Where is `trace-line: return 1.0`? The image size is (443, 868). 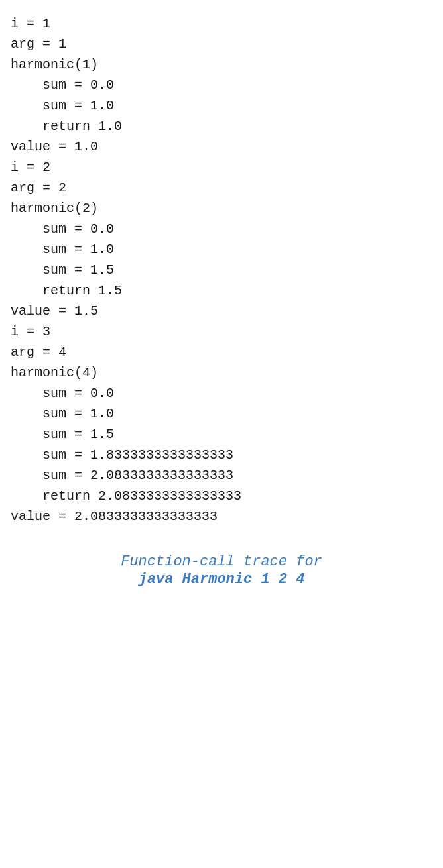
trace-line: return 1.0 is located at coordinates (222, 126).